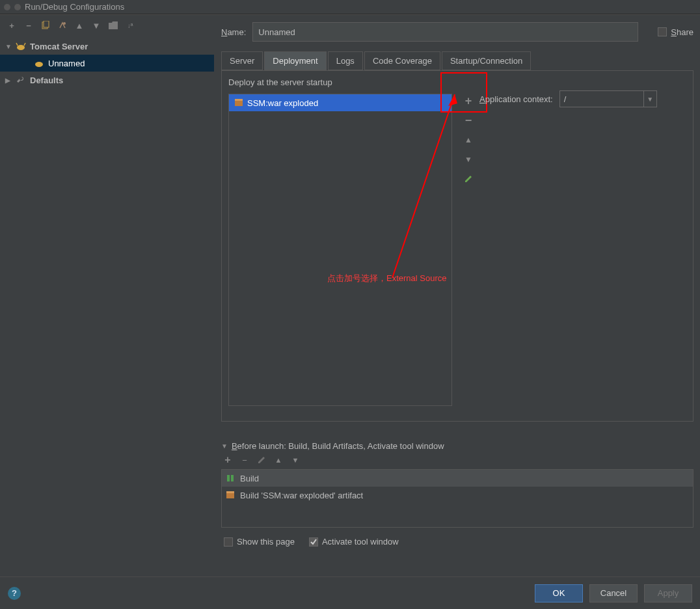 The image size is (700, 609). I want to click on add-artifact-button: +, so click(468, 101).